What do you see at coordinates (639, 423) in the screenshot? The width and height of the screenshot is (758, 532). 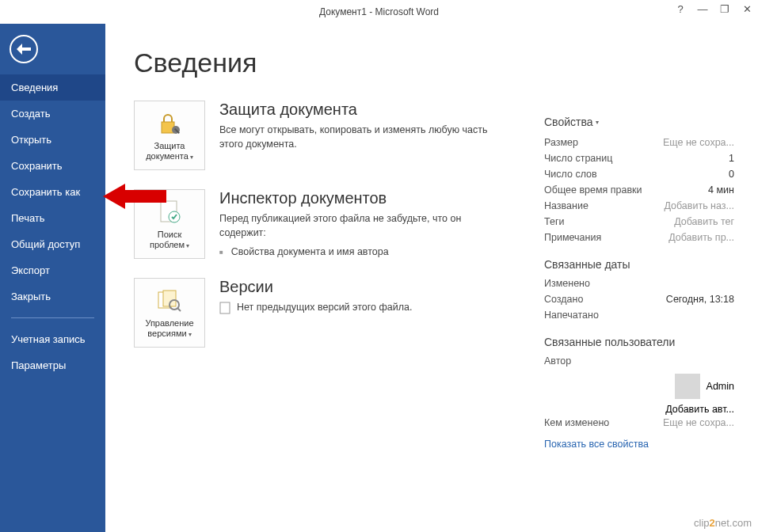 I see `prop-last-modified-by: Кем измененоЕще не сохра...` at bounding box center [639, 423].